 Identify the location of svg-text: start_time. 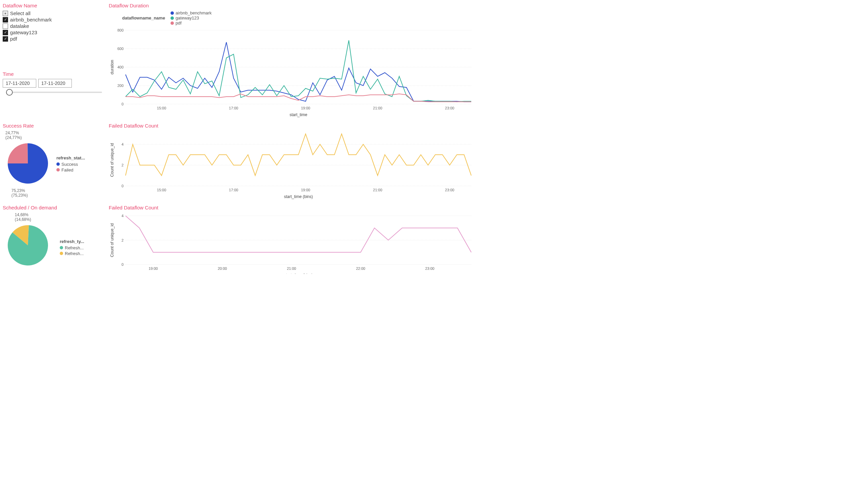
(299, 115).